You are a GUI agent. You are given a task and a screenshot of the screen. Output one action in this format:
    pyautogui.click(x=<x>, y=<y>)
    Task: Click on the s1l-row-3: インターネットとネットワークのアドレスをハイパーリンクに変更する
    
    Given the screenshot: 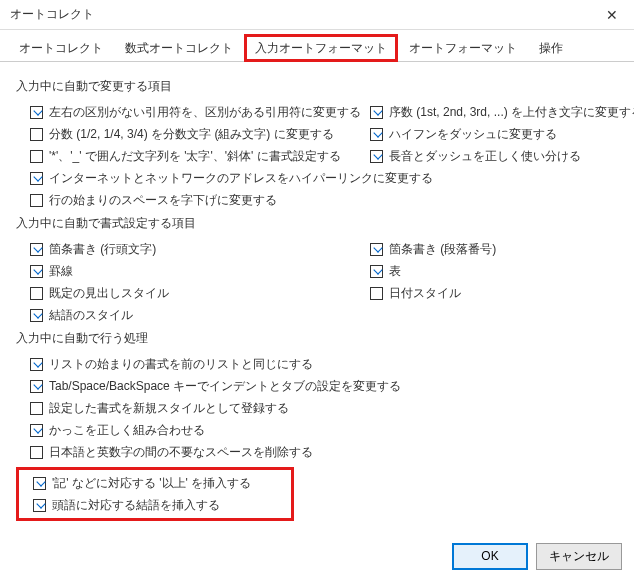 What is the action you would take?
    pyautogui.click(x=186, y=178)
    